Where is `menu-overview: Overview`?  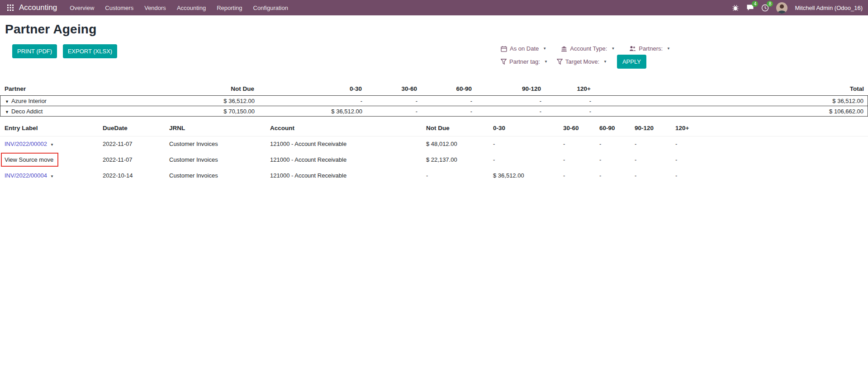
menu-overview: Overview is located at coordinates (82, 8).